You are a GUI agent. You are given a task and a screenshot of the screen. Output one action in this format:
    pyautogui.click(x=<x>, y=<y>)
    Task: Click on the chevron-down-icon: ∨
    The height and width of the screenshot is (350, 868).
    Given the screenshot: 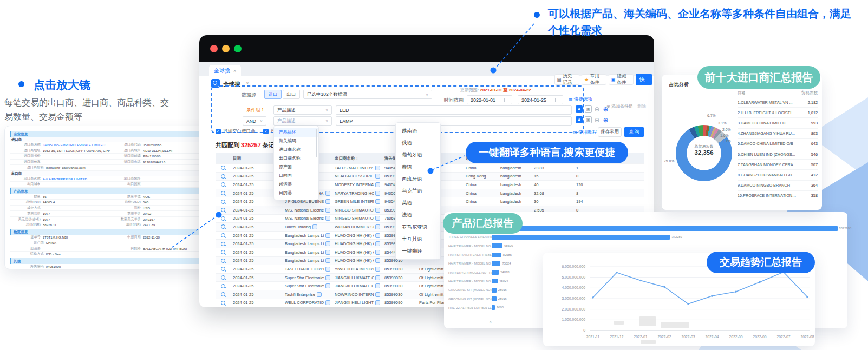 What is the action you would take?
    pyautogui.click(x=247, y=83)
    